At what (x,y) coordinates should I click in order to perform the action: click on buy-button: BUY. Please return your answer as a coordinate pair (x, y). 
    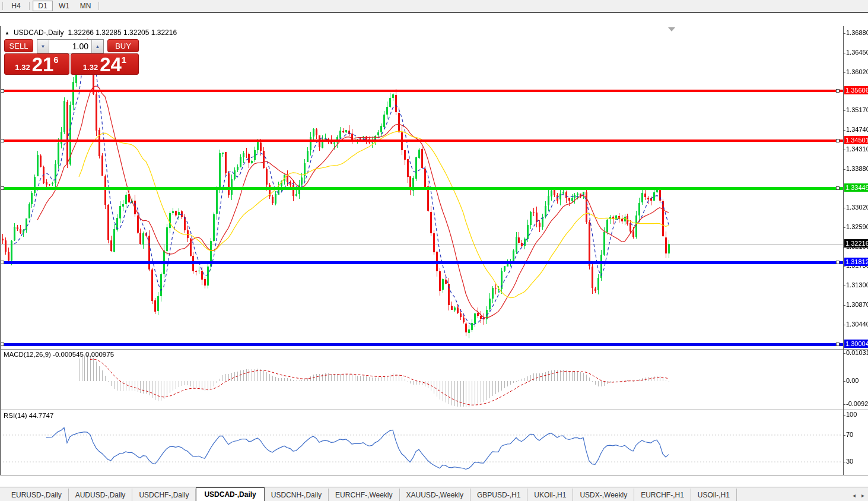
    Looking at the image, I should click on (123, 46).